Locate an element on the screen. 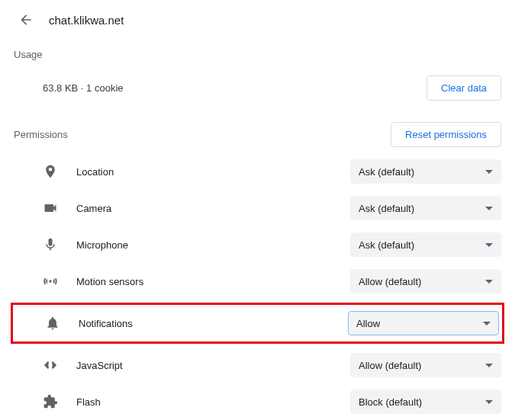 This screenshot has height=420, width=515. permission-select-camera: Ask (default) is located at coordinates (426, 208).